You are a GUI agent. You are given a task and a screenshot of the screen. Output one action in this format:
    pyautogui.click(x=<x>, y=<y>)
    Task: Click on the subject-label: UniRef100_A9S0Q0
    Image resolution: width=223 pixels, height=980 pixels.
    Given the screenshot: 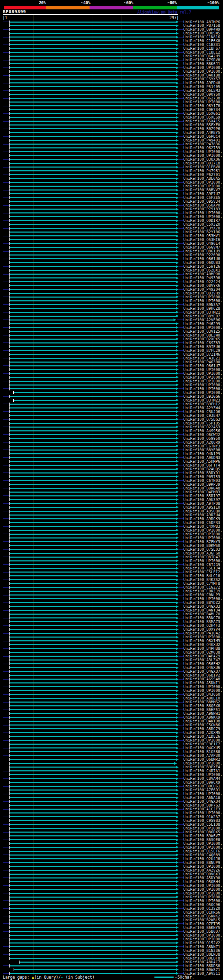 What is the action you would take?
    pyautogui.click(x=203, y=511)
    